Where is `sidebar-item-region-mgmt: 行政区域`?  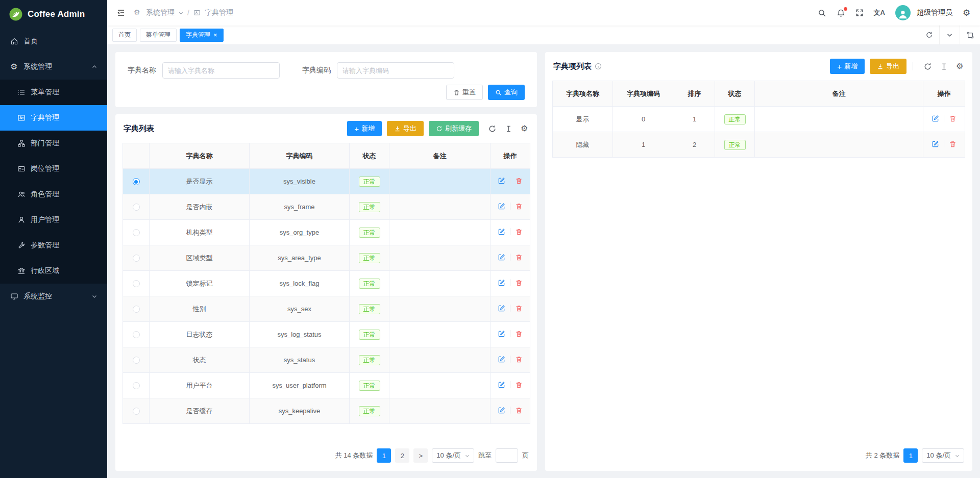
sidebar-item-region-mgmt: 行政区域 is located at coordinates (54, 271).